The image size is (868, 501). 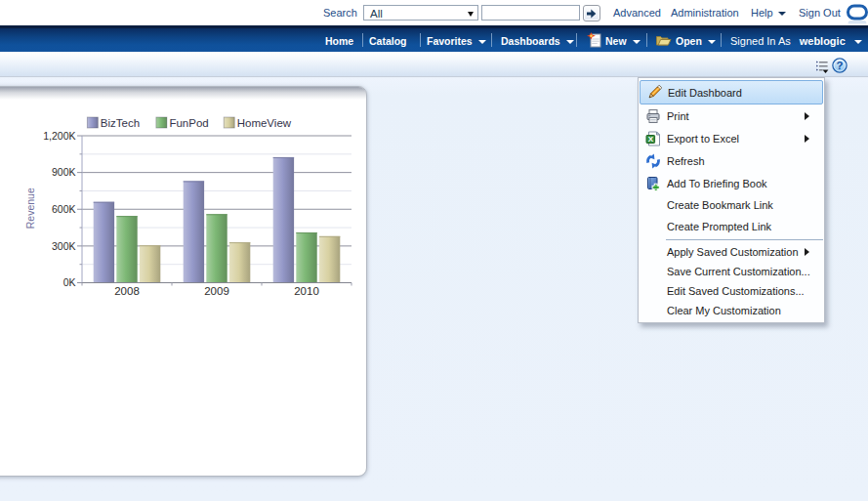 I want to click on search-scope-value: All, so click(x=377, y=14).